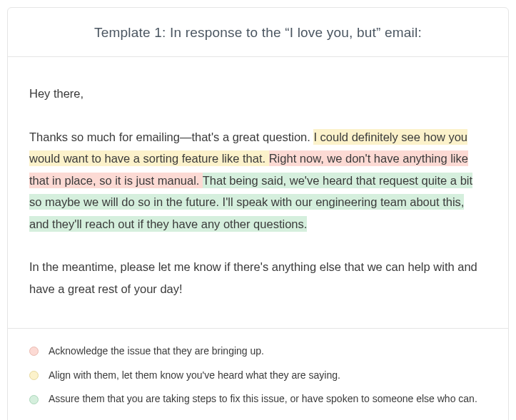  What do you see at coordinates (258, 94) in the screenshot?
I see `greeting-line: Hey there,` at bounding box center [258, 94].